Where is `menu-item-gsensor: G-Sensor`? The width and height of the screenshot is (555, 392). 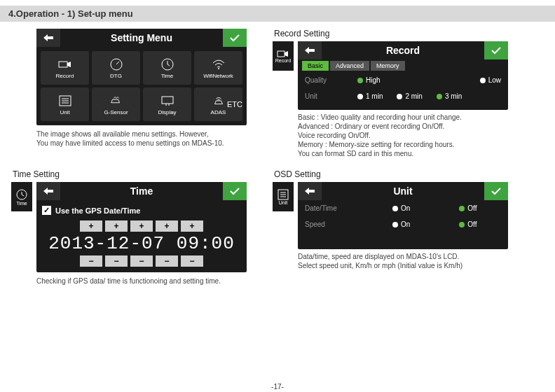
menu-item-gsensor: G-Sensor is located at coordinates (116, 104).